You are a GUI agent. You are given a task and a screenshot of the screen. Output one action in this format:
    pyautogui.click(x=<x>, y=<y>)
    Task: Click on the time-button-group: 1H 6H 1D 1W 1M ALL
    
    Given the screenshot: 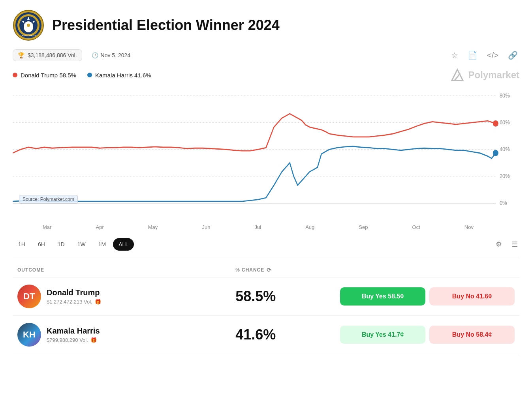 What is the action you would take?
    pyautogui.click(x=73, y=244)
    